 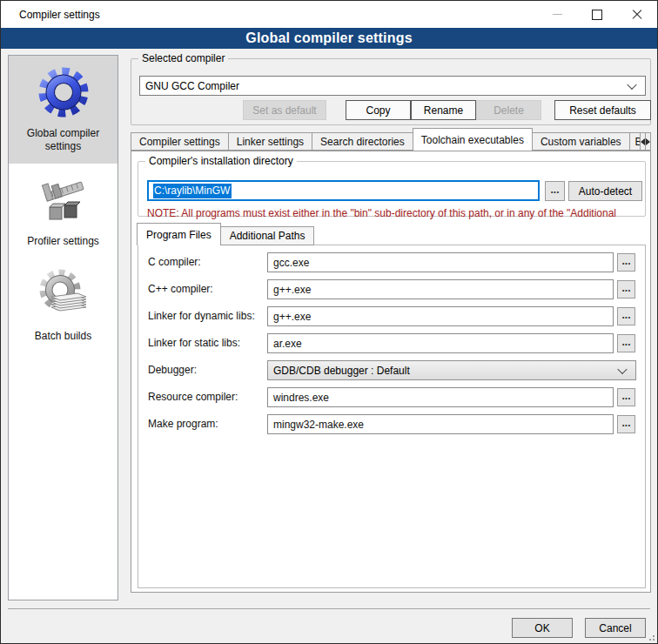 I want to click on make-program-value: mingw32-make.exe, so click(x=319, y=425).